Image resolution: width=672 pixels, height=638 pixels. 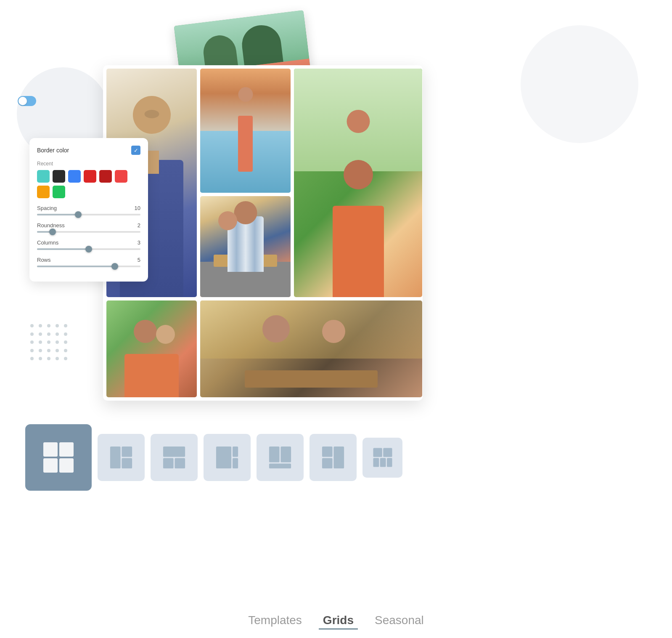 I want to click on photo-boys-cookies, so click(x=311, y=349).